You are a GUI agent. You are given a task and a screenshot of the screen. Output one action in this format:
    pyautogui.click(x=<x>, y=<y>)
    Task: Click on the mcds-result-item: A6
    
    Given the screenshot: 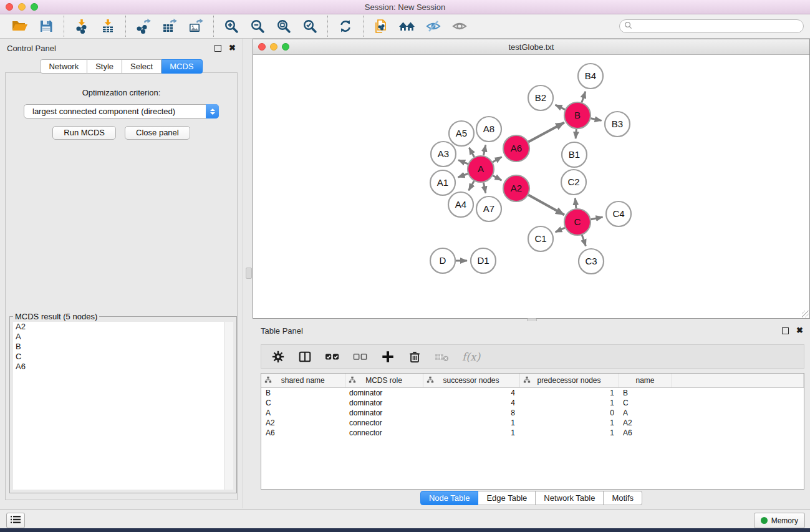 What is the action you would take?
    pyautogui.click(x=123, y=367)
    